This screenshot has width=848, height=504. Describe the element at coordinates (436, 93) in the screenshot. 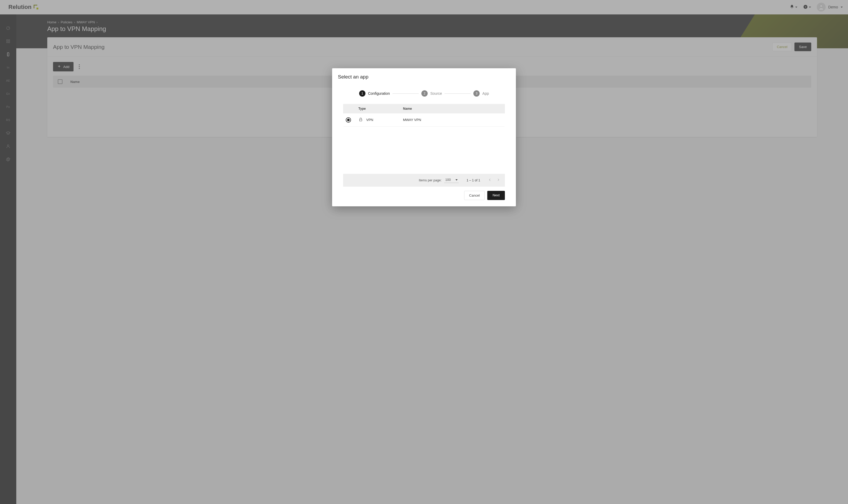

I see `step-label: Source` at that location.